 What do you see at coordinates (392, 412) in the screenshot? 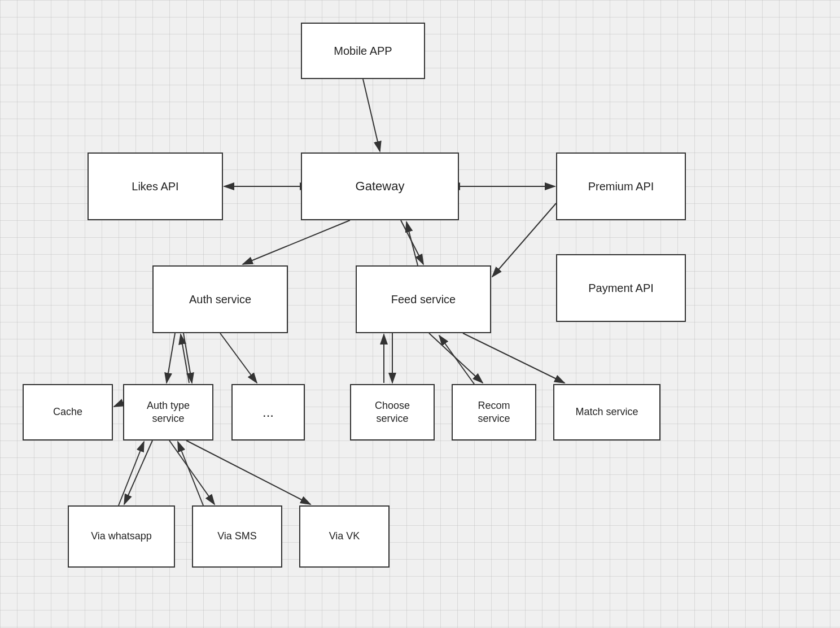
I see `choose-service-node: Choose service` at bounding box center [392, 412].